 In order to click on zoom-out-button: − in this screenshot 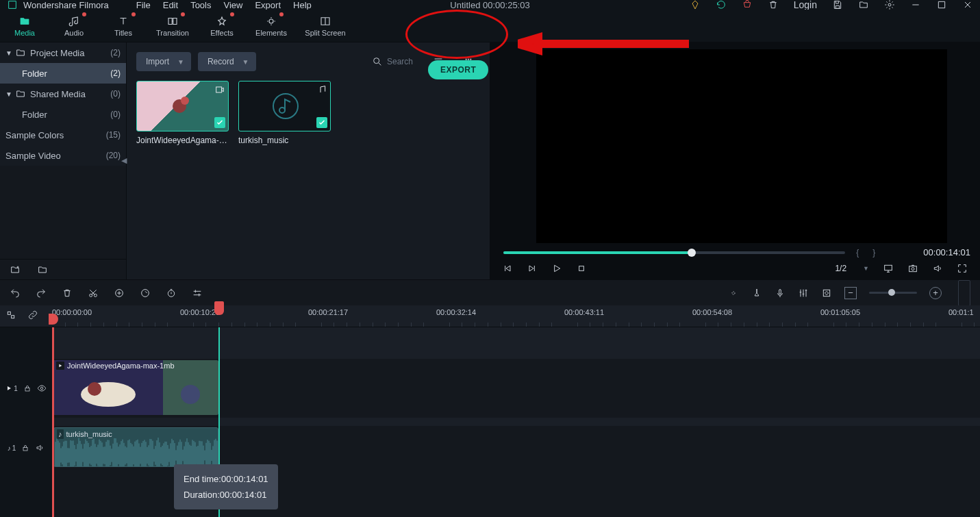, I will do `click(851, 293)`.